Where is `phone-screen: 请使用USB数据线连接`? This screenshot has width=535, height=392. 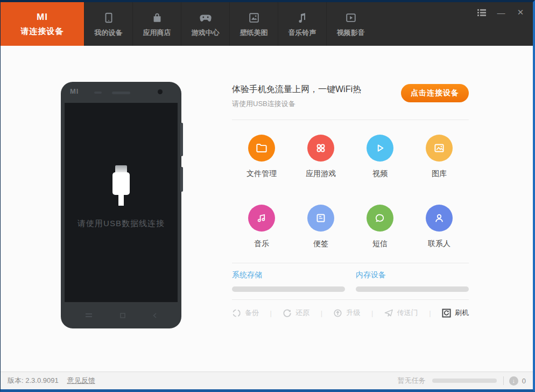
phone-screen: 请使用USB数据线连接 is located at coordinates (121, 202).